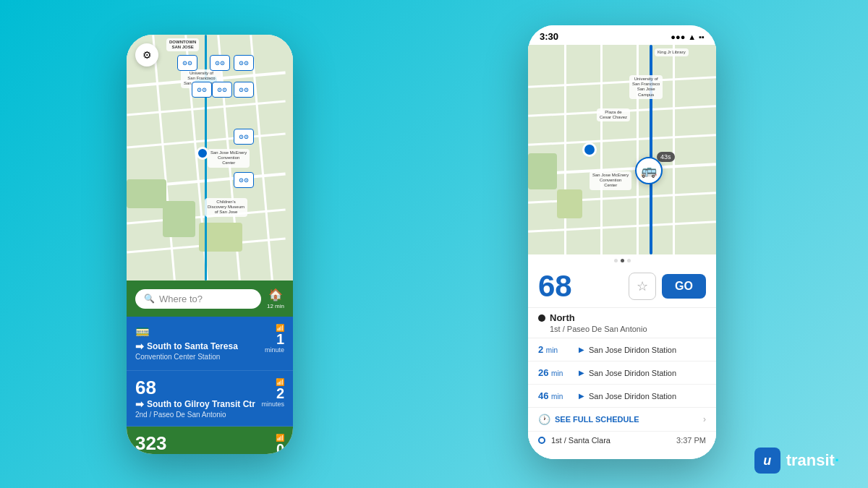 The image size is (868, 488). Describe the element at coordinates (200, 343) in the screenshot. I see `card-left-tram: 🚃 ➡ South to Santa Teresa Convention Cen…` at that location.